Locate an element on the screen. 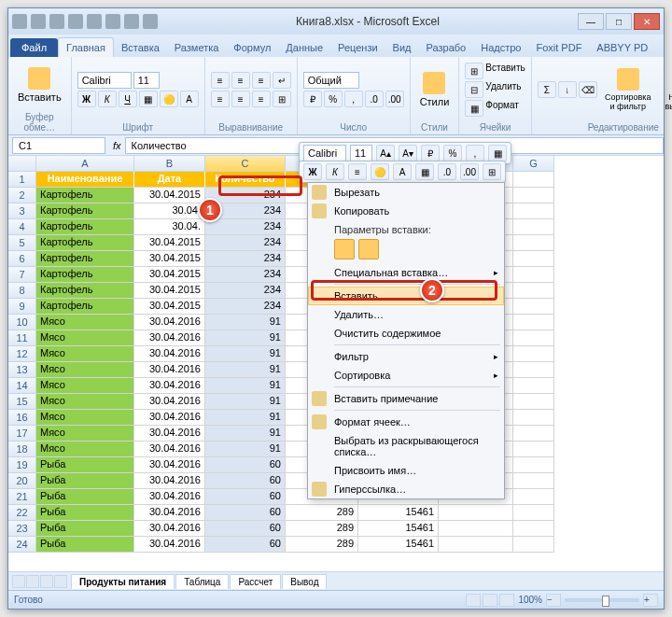 This screenshot has width=672, height=617. tab-data: Данные is located at coordinates (304, 48).